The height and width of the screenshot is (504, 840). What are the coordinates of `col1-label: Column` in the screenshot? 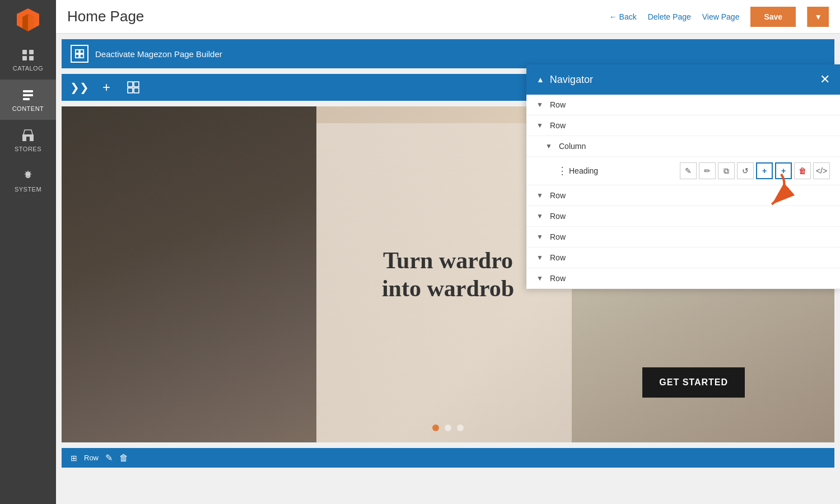 It's located at (694, 146).